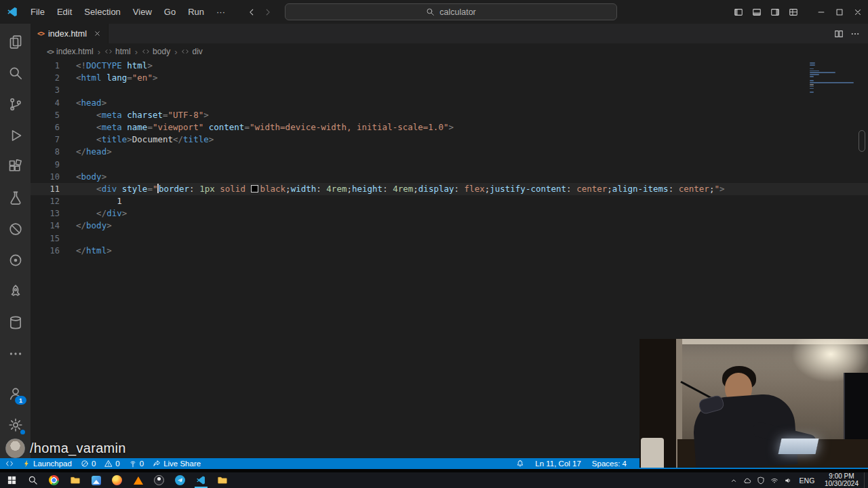 This screenshot has width=868, height=488. I want to click on start-button, so click(12, 480).